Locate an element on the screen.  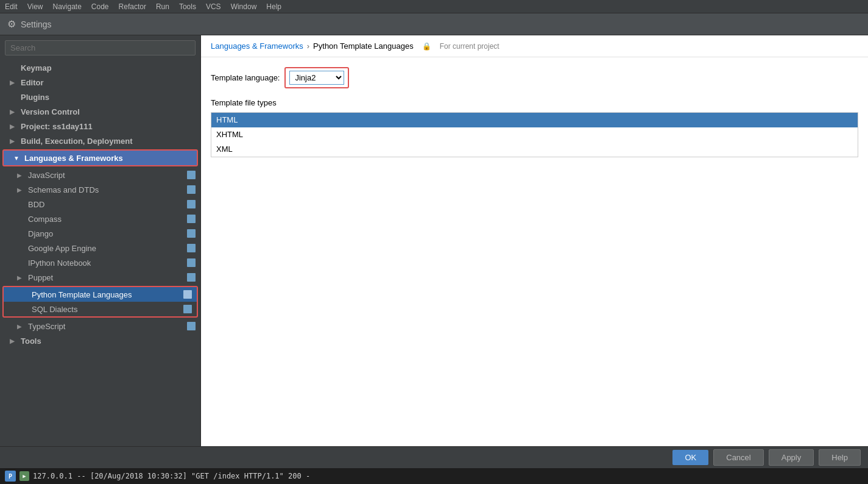
menu-edit: Edit is located at coordinates (11, 7).